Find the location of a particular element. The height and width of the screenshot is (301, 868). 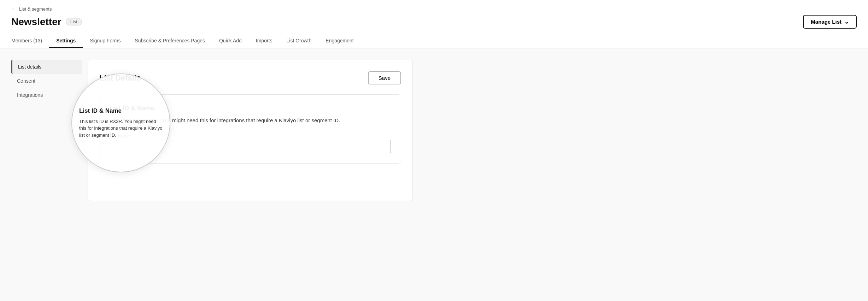

sidebar-item-list-details: List details is located at coordinates (47, 67).